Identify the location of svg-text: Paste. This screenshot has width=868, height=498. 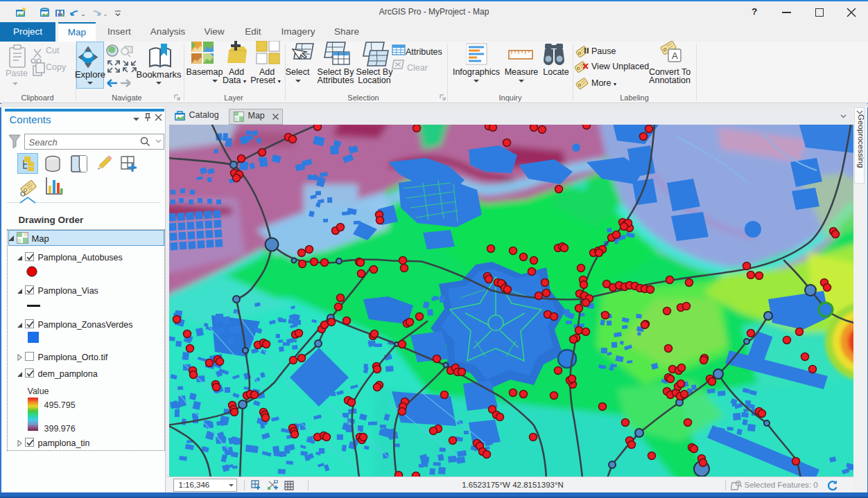
(17, 73).